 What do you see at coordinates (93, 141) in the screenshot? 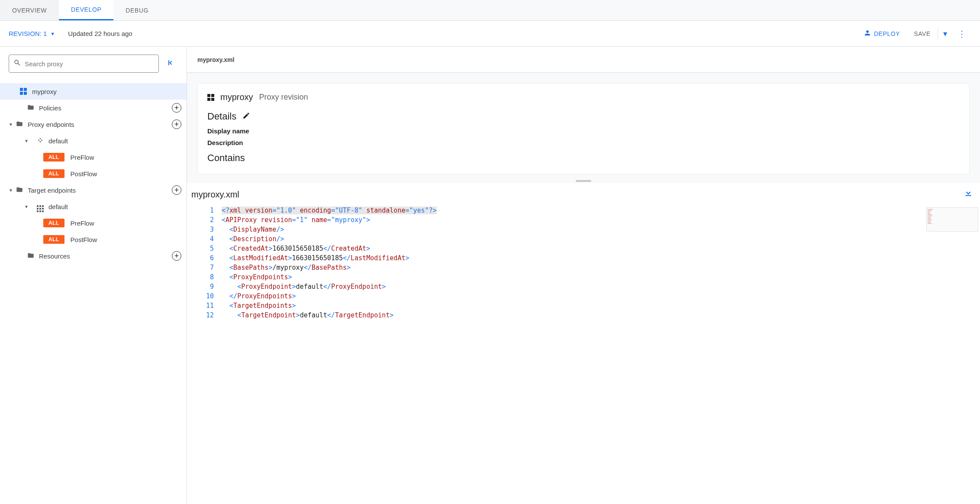
I see `tree-node-proxy-default: ▼ default` at bounding box center [93, 141].